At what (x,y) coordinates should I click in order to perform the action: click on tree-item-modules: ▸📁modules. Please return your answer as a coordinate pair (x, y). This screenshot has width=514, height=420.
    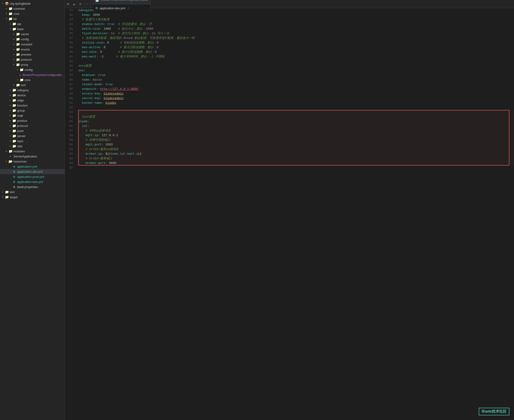
    Looking at the image, I should click on (32, 151).